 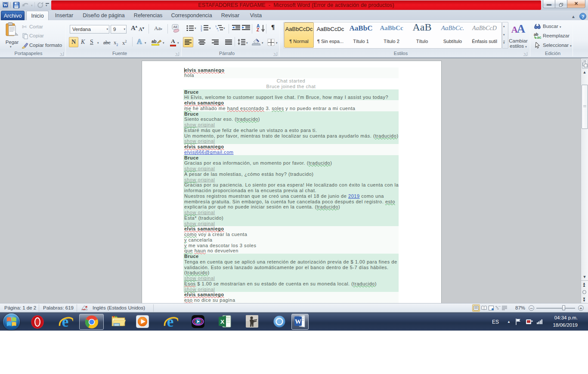 What do you see at coordinates (222, 322) in the screenshot?
I see `svg-text: X` at bounding box center [222, 322].